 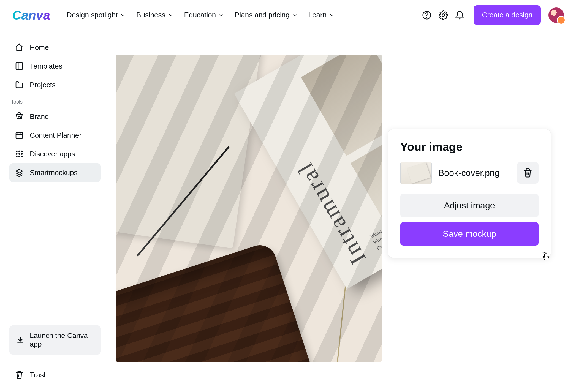 I want to click on nav-label: Learn, so click(x=318, y=15).